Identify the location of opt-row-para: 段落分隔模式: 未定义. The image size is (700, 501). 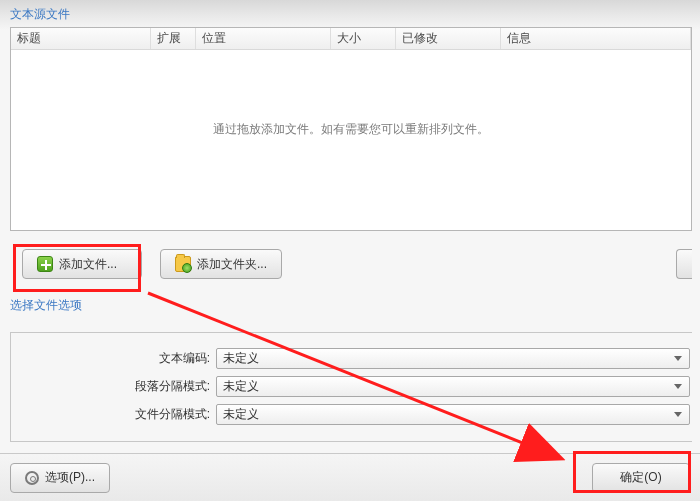
(352, 386).